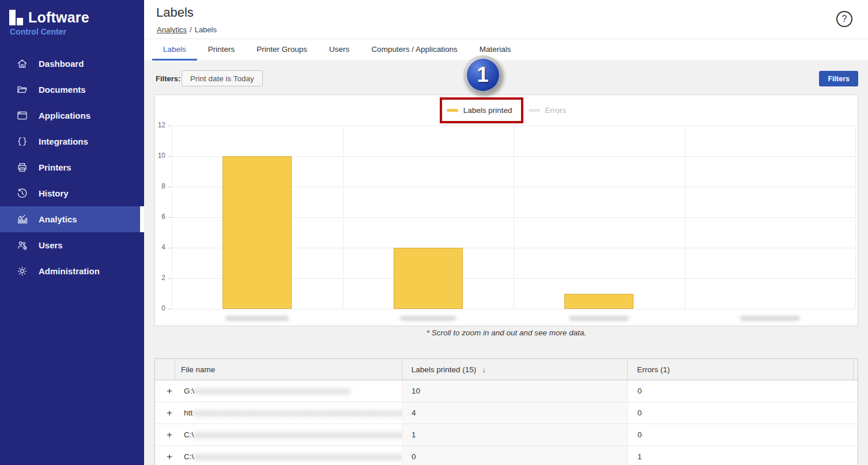  Describe the element at coordinates (72, 245) in the screenshot. I see `sidebar-item-users: Users` at that location.